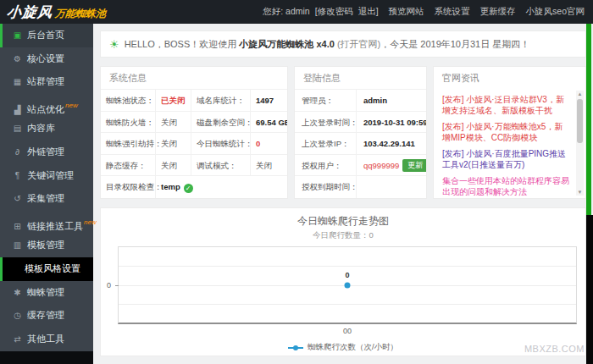  Describe the element at coordinates (46, 109) in the screenshot. I see `sidebar-item-label: 站点优化` at that location.